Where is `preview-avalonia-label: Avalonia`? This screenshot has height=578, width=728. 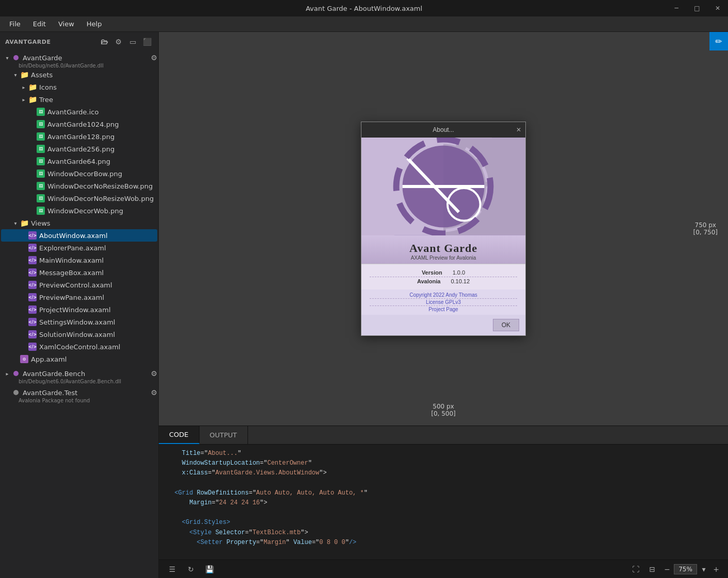 preview-avalonia-label: Avalonia is located at coordinates (429, 281).